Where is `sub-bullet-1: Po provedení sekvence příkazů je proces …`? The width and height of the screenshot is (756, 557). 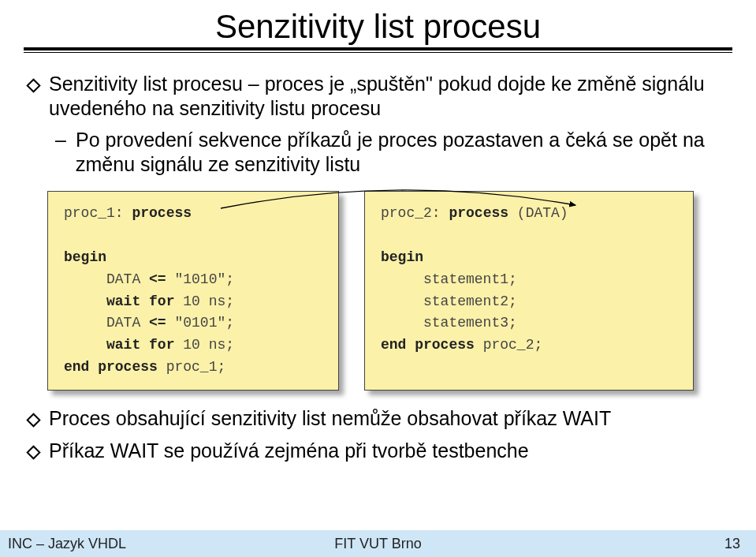 sub-bullet-1: Po provedení sekvence příkazů je proces … is located at coordinates (394, 153).